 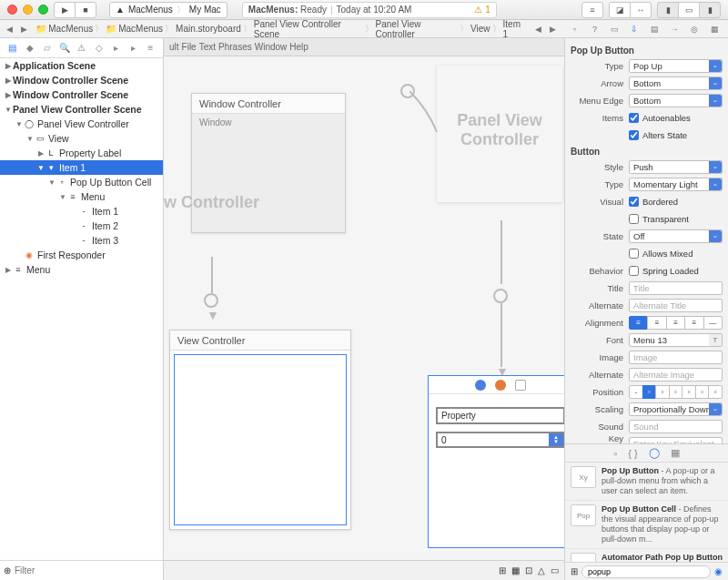 What do you see at coordinates (620, 10) in the screenshot?
I see `editor-assistant-button: ◪` at bounding box center [620, 10].